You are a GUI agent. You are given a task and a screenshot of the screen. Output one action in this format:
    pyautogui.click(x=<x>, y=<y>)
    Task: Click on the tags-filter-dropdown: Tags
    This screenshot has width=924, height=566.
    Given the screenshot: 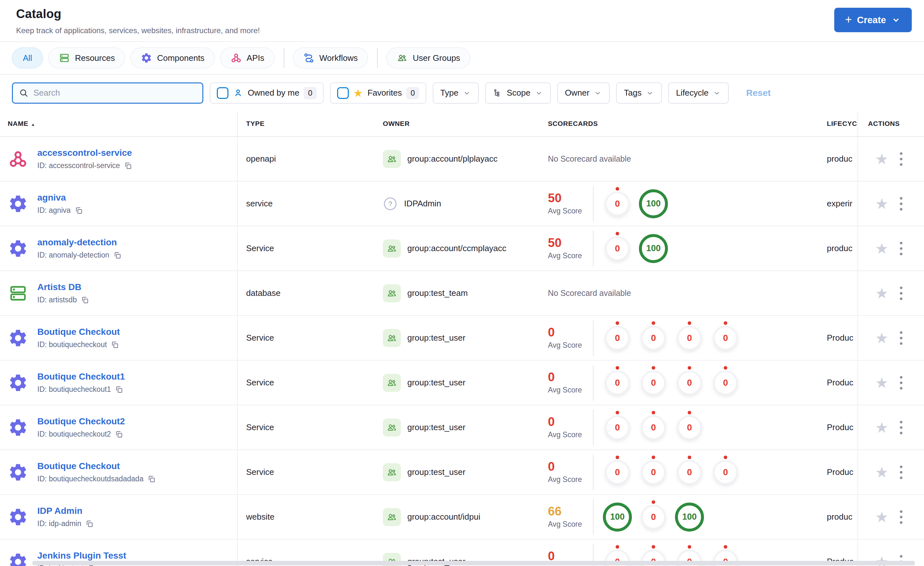 What is the action you would take?
    pyautogui.click(x=639, y=93)
    